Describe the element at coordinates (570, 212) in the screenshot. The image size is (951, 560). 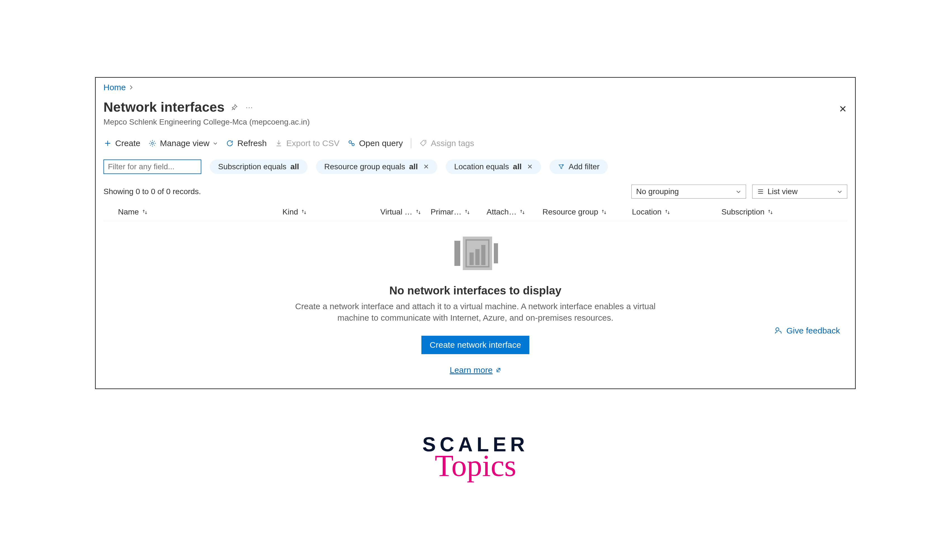
I see `col-rg-label: Resource group` at that location.